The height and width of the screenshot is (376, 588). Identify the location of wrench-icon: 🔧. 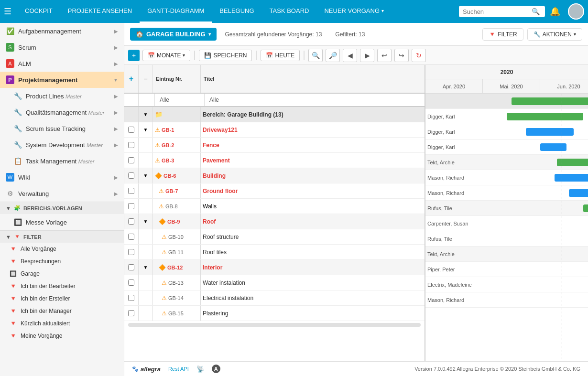
(537, 34).